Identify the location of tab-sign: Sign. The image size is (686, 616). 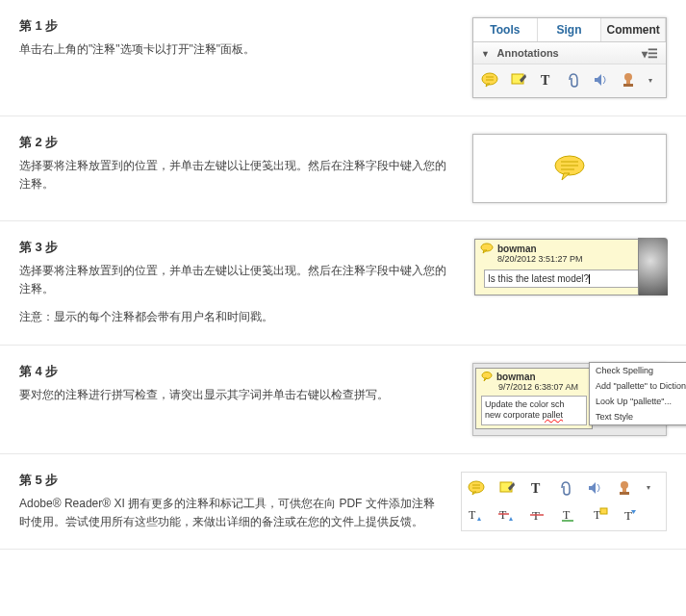
(570, 30).